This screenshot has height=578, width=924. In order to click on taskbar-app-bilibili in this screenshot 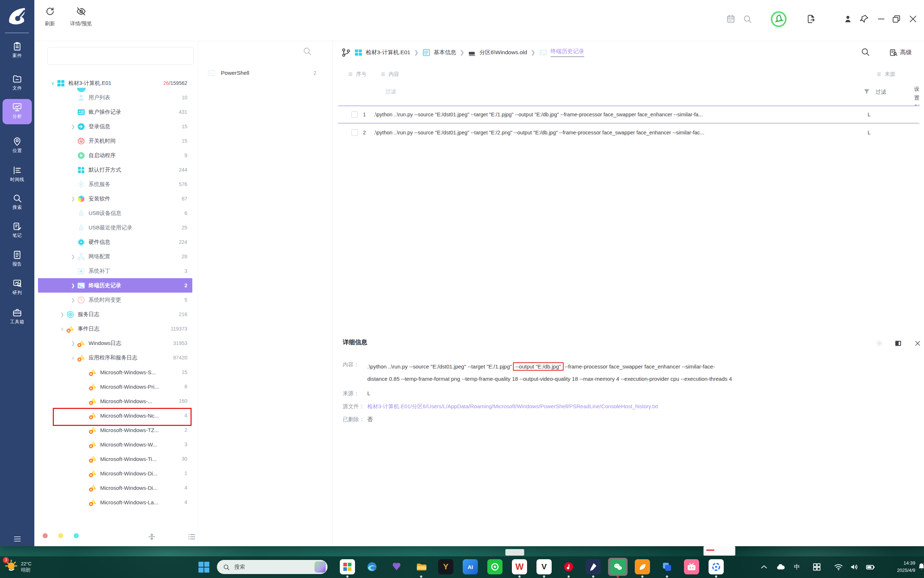, I will do `click(691, 567)`.